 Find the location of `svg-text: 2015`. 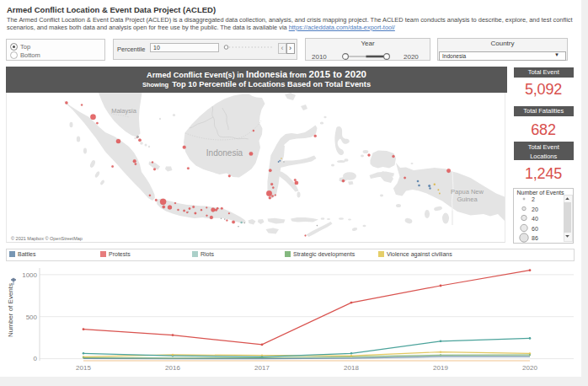

svg-text: 2015 is located at coordinates (83, 367).